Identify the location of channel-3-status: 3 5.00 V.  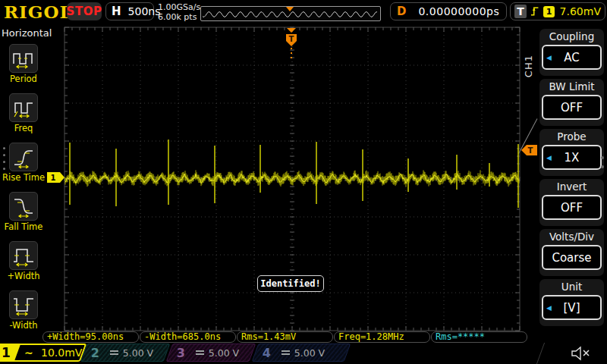
(211, 353).